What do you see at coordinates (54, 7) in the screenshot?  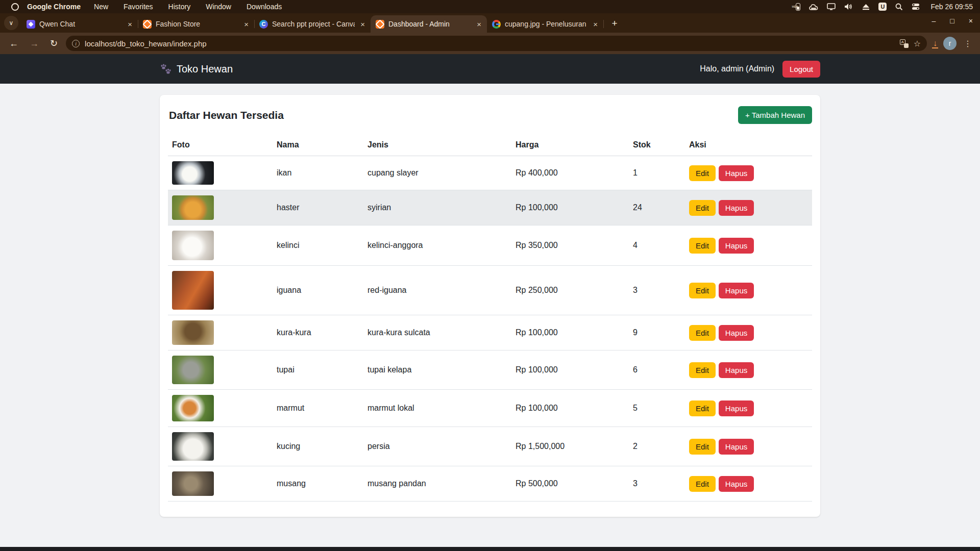 I see `menubar-app-name: Google Chrome` at bounding box center [54, 7].